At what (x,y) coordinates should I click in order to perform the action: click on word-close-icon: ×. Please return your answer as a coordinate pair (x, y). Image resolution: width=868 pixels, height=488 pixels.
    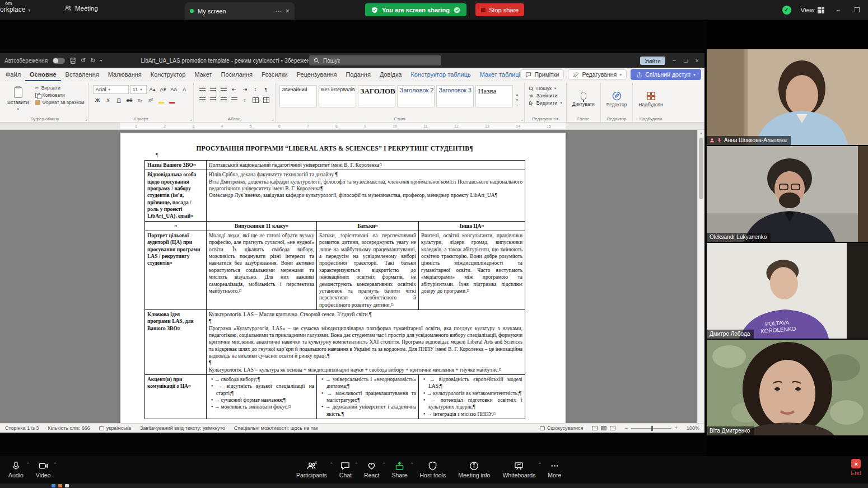
    Looking at the image, I should click on (697, 60).